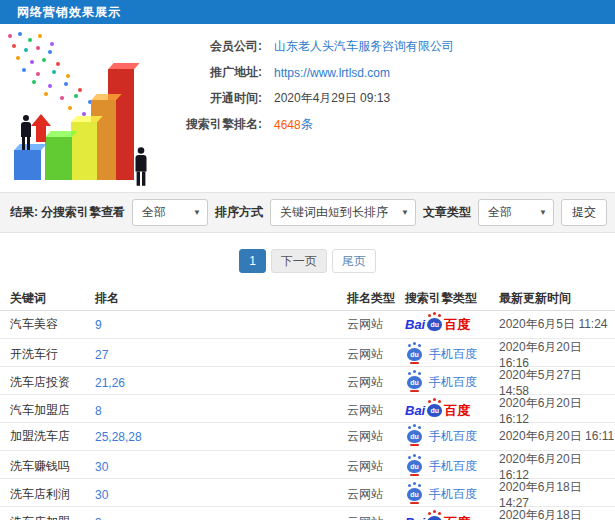  I want to click on keyword-cell: 汽车美容, so click(52, 324).